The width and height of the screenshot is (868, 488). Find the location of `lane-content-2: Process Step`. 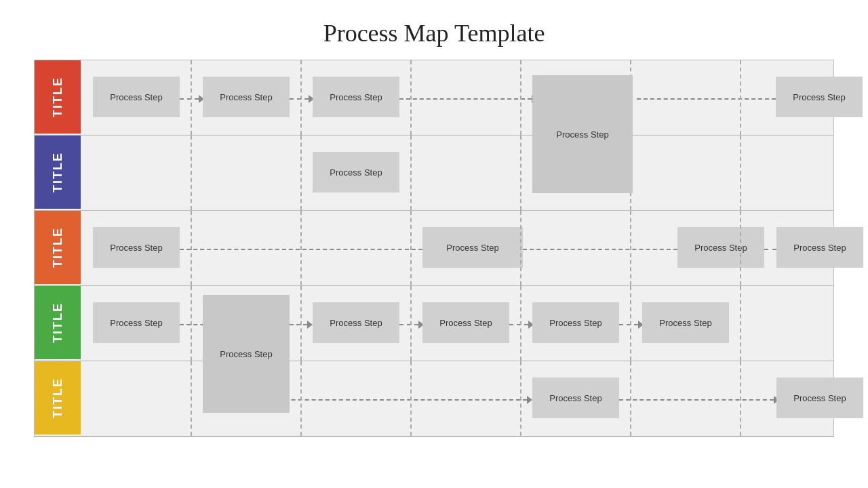

lane-content-2: Process Step is located at coordinates (457, 173).